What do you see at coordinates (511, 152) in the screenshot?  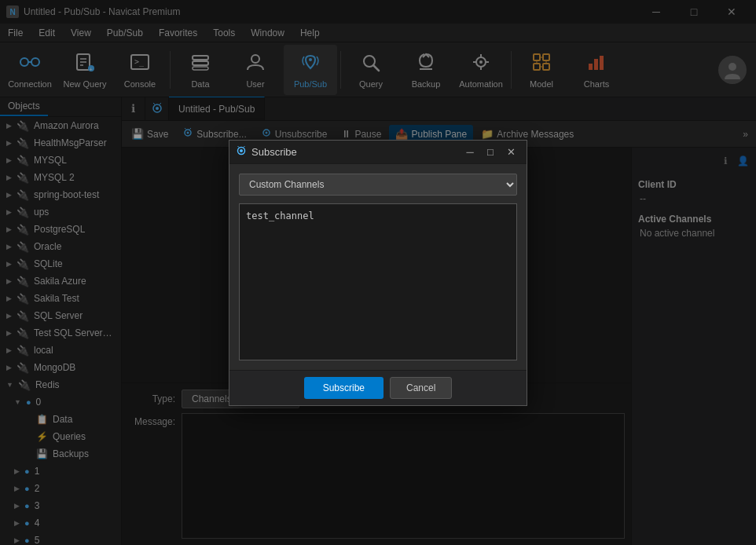 I see `dialog-close-btn: ✕` at bounding box center [511, 152].